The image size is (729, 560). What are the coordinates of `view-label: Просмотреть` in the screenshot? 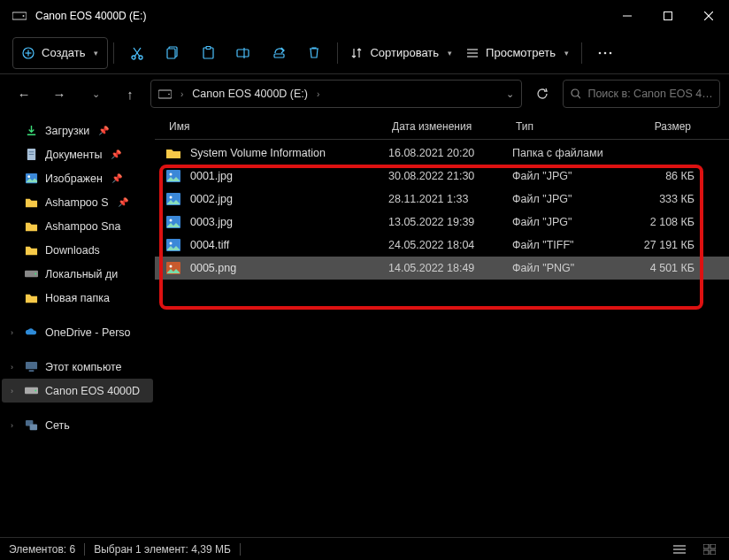 It's located at (520, 53).